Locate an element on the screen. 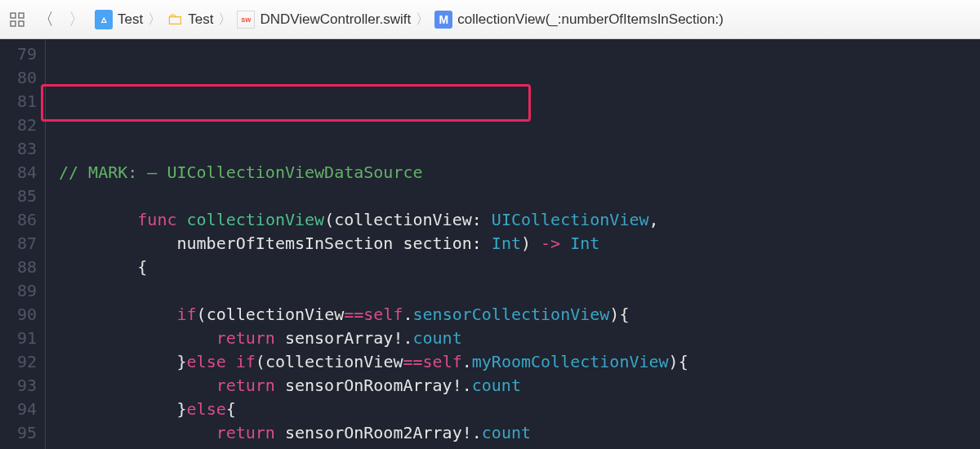  folder-icon: 🗀 is located at coordinates (175, 20).